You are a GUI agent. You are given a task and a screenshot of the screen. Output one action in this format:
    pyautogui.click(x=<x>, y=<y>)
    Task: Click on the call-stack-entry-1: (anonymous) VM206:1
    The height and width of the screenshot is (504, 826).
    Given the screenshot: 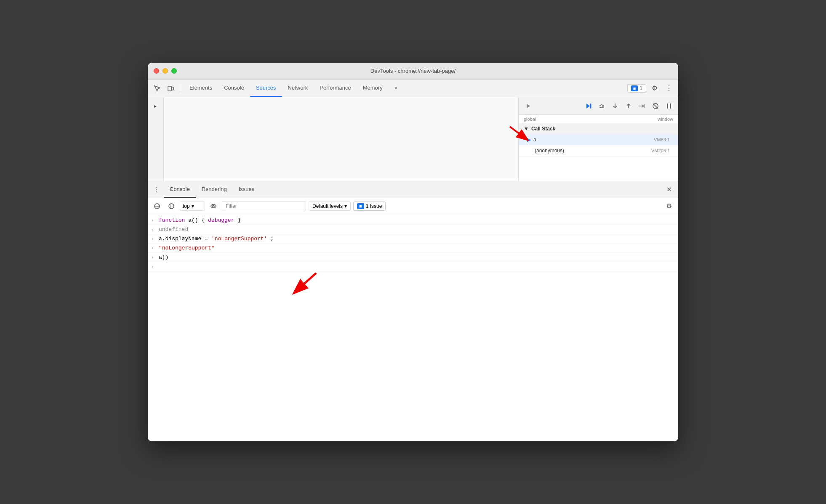 What is the action you would take?
    pyautogui.click(x=599, y=151)
    